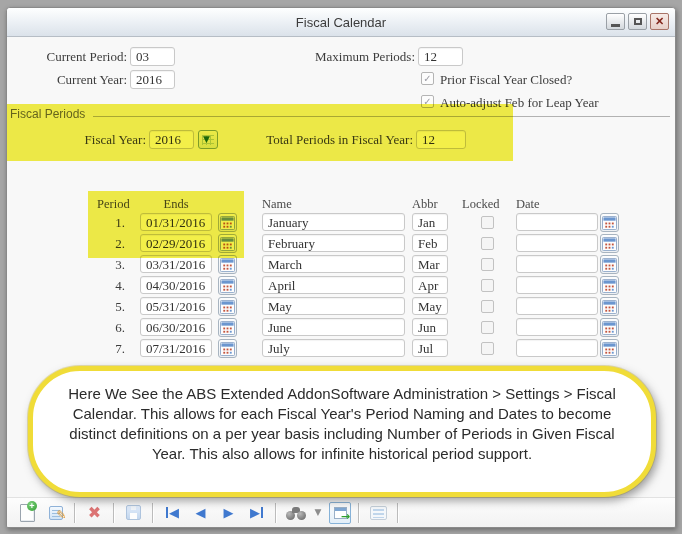 The image size is (682, 534). What do you see at coordinates (334, 306) in the screenshot?
I see `name-input: May` at bounding box center [334, 306].